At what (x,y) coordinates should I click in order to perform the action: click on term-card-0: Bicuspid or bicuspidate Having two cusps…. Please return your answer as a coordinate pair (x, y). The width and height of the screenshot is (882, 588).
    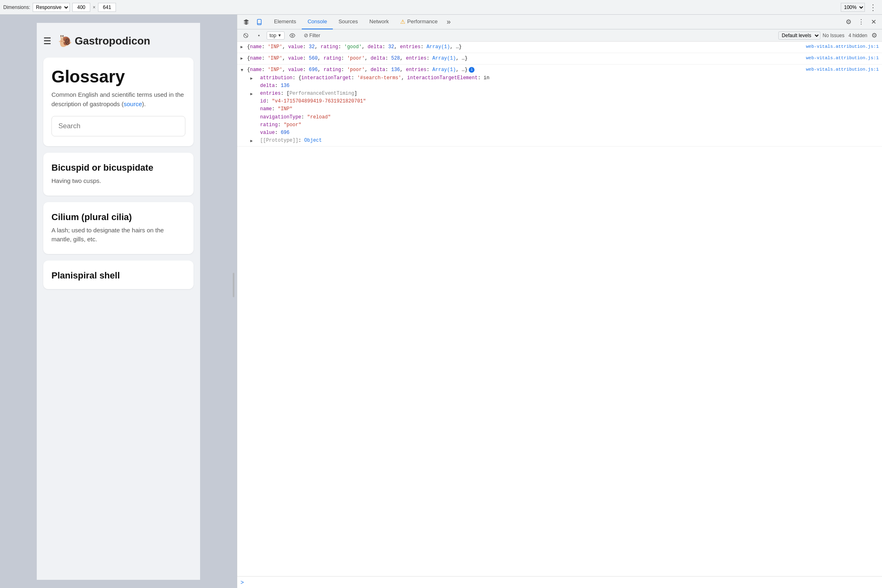
    Looking at the image, I should click on (118, 174).